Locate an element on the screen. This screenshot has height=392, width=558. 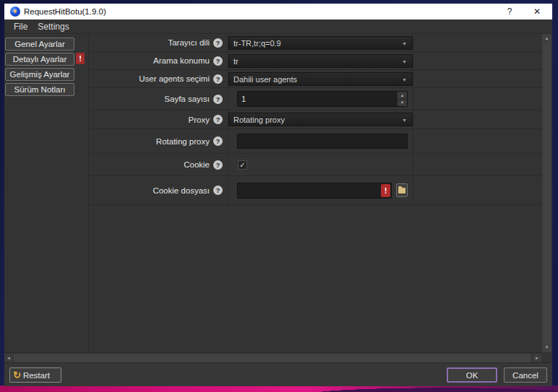
selected-value: Dahili user agents is located at coordinates (265, 79).